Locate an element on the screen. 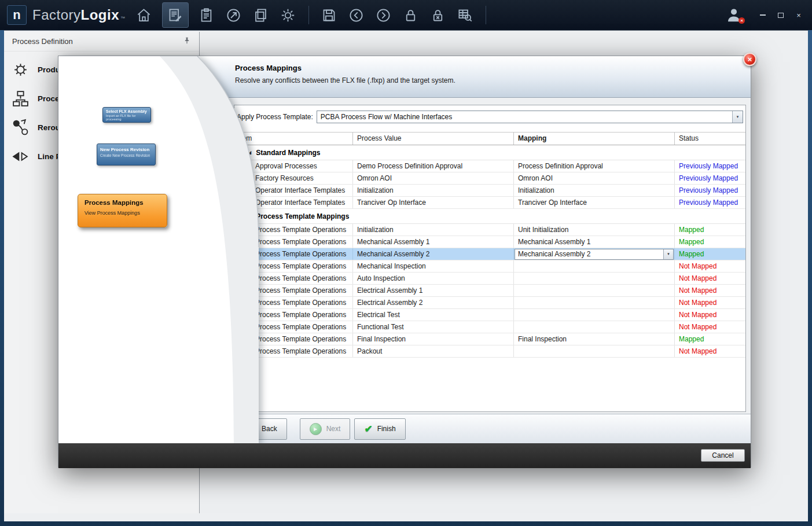 The image size is (812, 526). row-mapping: Omron AOI is located at coordinates (594, 178).